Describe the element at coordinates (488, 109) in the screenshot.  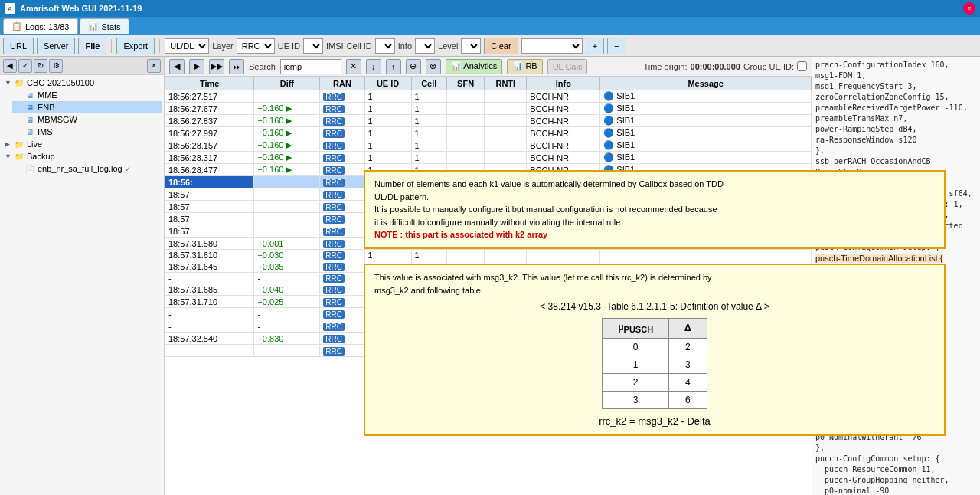
I see `table-row: 18:56:27.677 +0.160 ▶ RRC 1 1 BCCH-NR 🔵 …` at that location.